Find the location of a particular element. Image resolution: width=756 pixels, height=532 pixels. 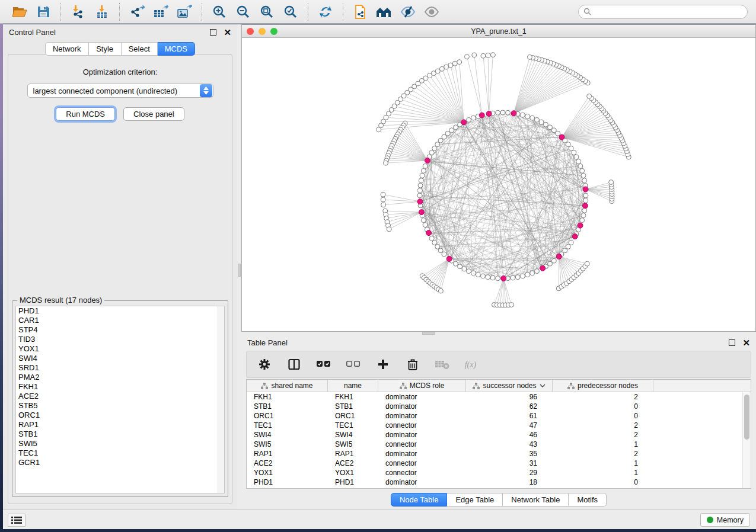

tab-motifs: Motifs is located at coordinates (588, 500).